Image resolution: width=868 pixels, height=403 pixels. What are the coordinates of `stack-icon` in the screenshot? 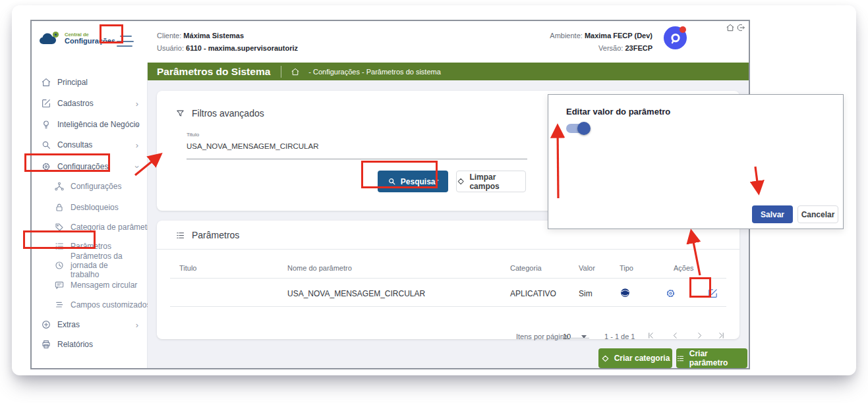 It's located at (59, 305).